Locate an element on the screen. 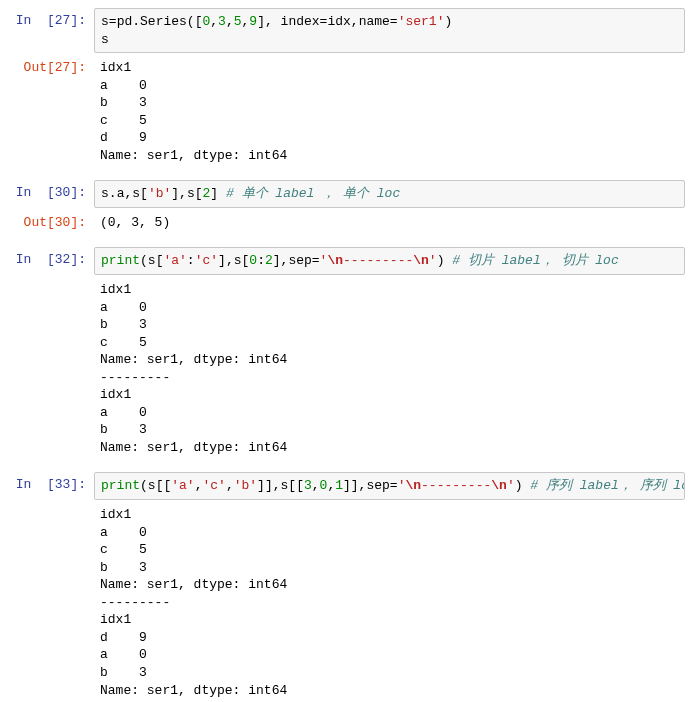  code-token: 0 is located at coordinates (253, 260).